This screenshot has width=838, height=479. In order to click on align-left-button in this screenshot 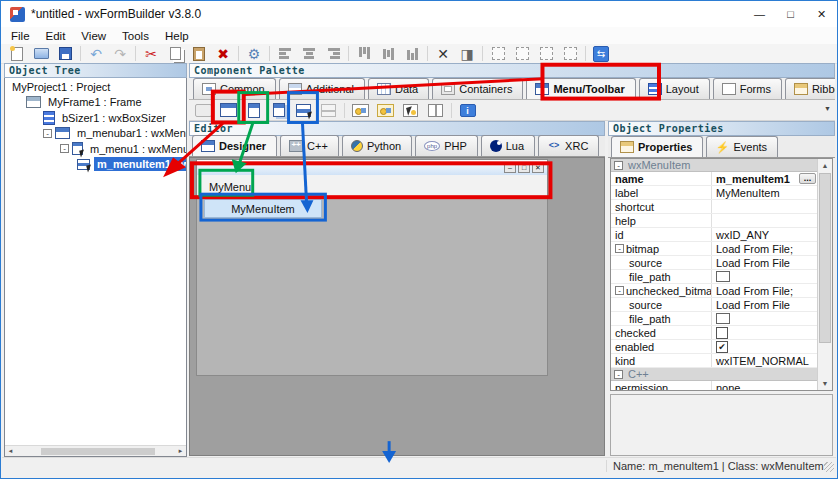, I will do `click(285, 54)`.